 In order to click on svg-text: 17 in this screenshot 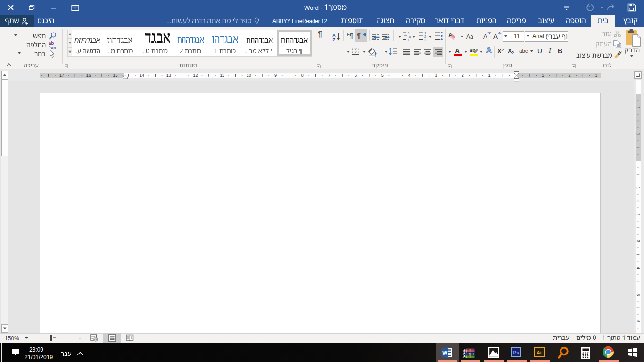, I will do `click(62, 75)`.